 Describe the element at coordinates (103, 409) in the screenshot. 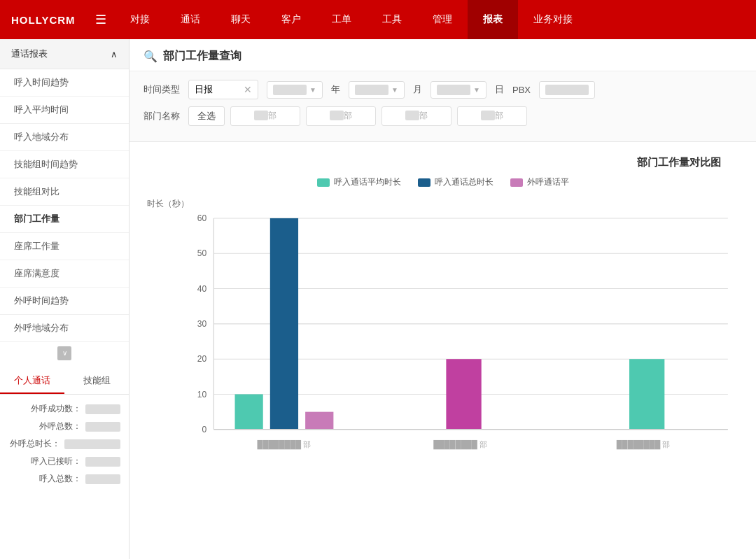

I see `stat-value-outbound-success` at that location.